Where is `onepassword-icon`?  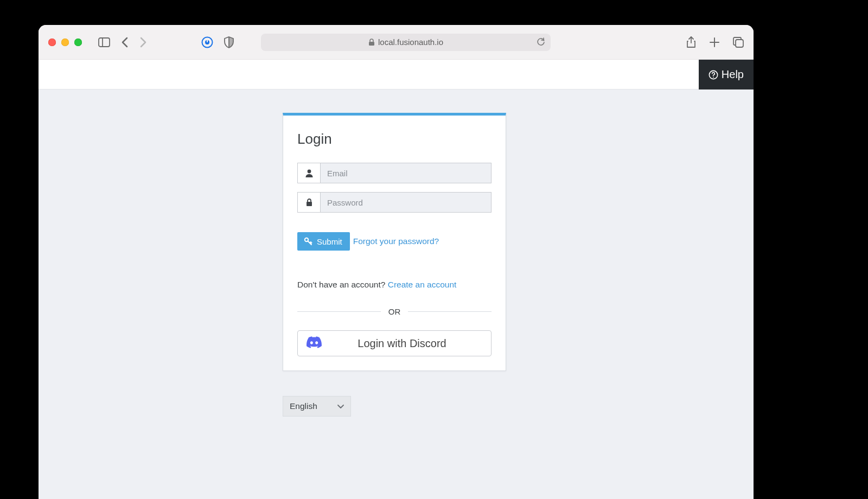 onepassword-icon is located at coordinates (207, 42).